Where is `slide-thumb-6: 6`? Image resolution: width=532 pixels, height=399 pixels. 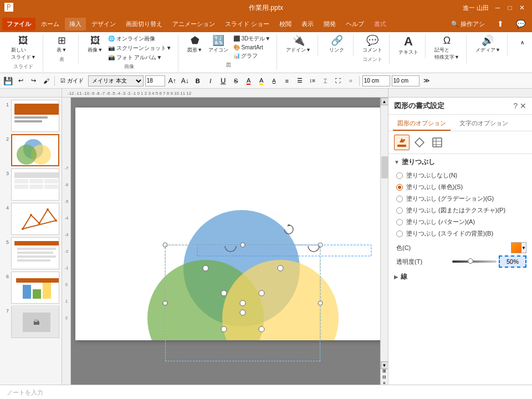 slide-thumb-6: 6 is located at coordinates (31, 288).